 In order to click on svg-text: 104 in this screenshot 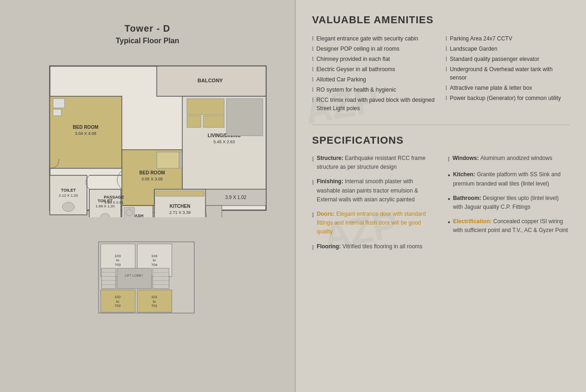, I will do `click(154, 256)`.